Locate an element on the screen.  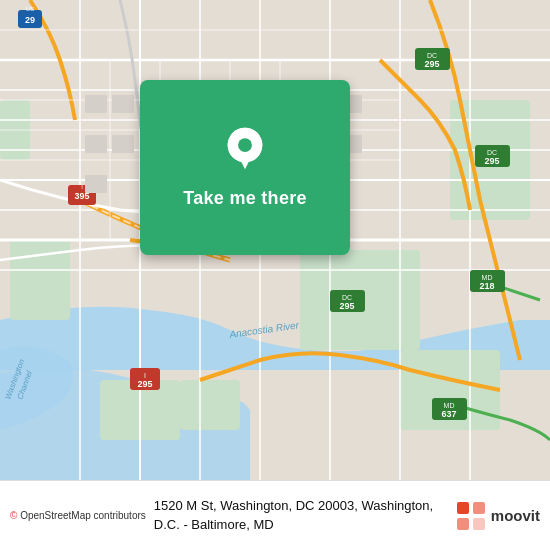
address-block: 1520 M St, Washington, DC 20003, Washing… is located at coordinates (302, 515).